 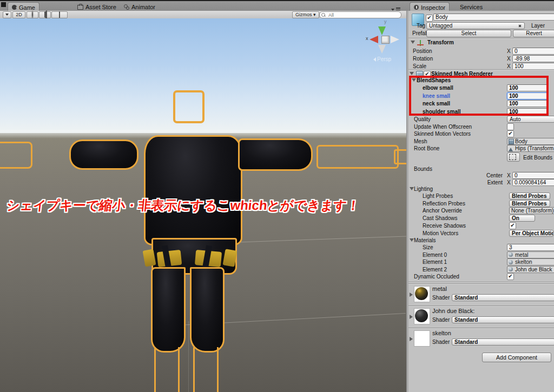 I want to click on anchor-override-label: Anchor Override, so click(x=443, y=211).